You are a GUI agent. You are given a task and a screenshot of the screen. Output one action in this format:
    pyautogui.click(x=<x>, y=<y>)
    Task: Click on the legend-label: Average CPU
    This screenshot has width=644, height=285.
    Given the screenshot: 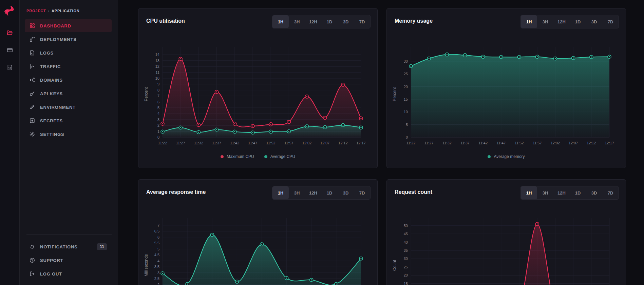 What is the action you would take?
    pyautogui.click(x=283, y=157)
    